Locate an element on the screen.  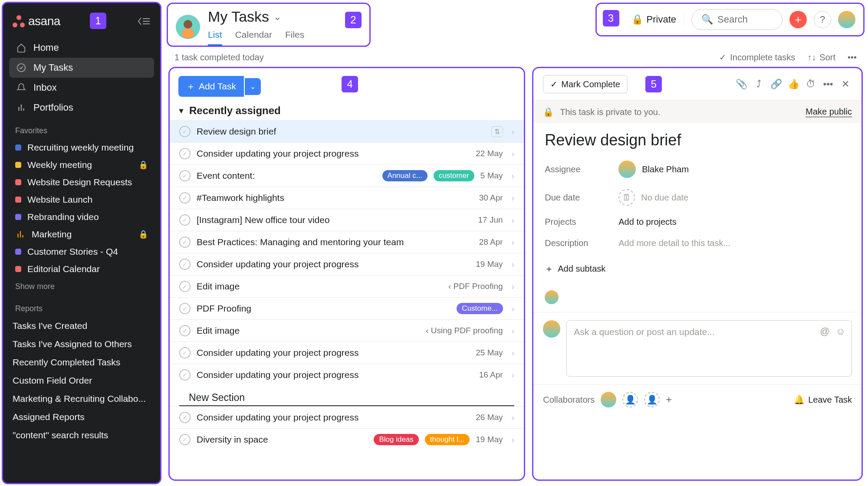
tab-calendar: Calendar is located at coordinates (253, 36).